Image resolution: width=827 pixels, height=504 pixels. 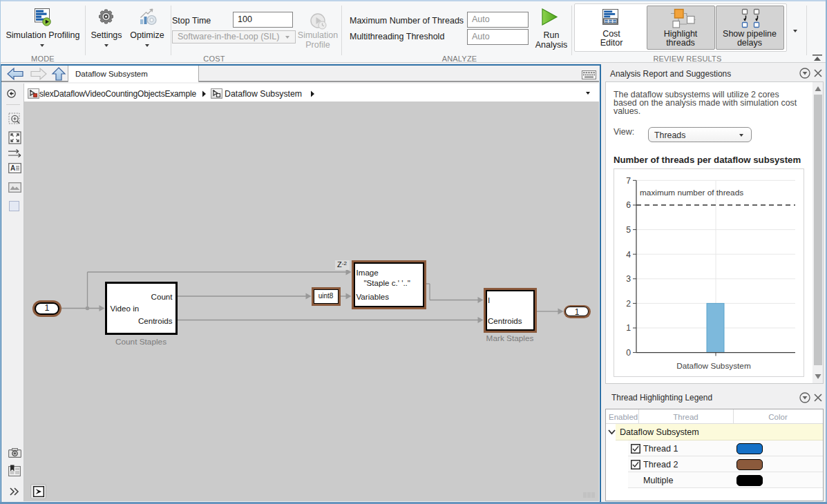 I want to click on svg-text: 1, so click(x=629, y=328).